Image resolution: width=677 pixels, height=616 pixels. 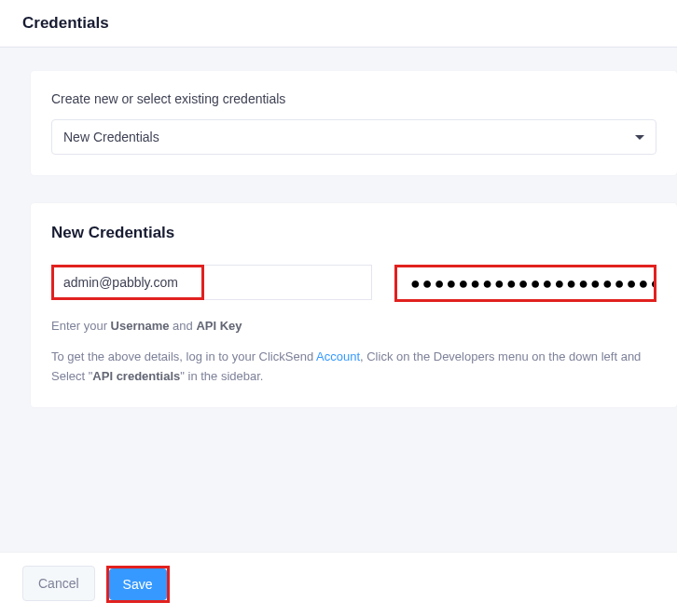 I want to click on selector-label: Create new or select existing credential…, so click(x=354, y=99).